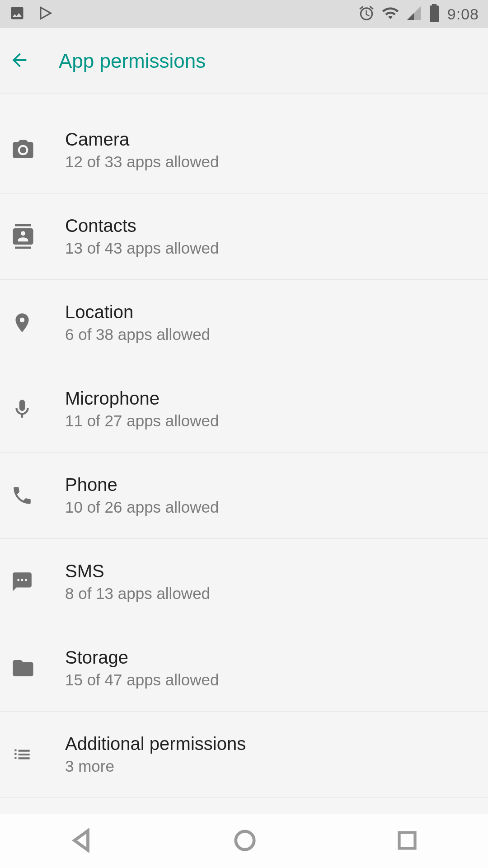 The width and height of the screenshot is (488, 868). What do you see at coordinates (137, 335) in the screenshot?
I see `row-subtitle: 6 of 38 apps allowed` at bounding box center [137, 335].